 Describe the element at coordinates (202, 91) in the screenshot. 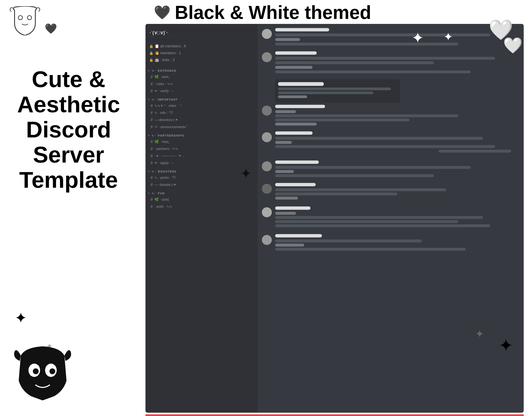

I see `channel-verify: # ✦ · verify · ↑` at that location.